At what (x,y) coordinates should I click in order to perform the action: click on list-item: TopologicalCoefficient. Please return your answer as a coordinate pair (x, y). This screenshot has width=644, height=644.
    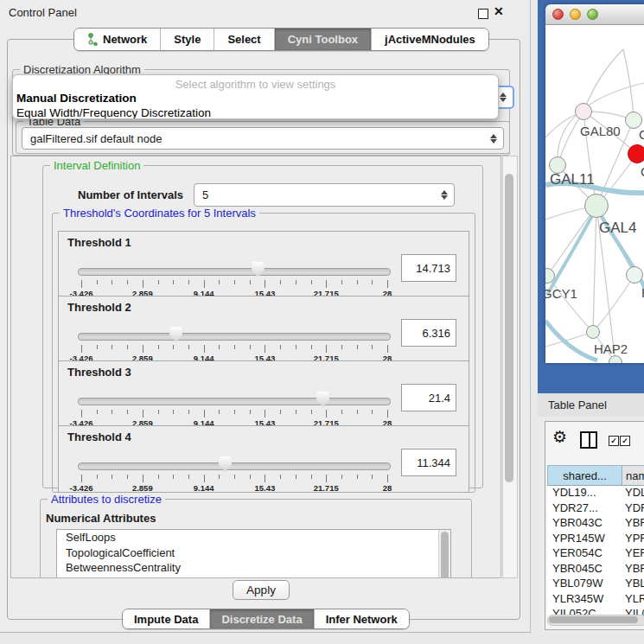
    Looking at the image, I should click on (254, 553).